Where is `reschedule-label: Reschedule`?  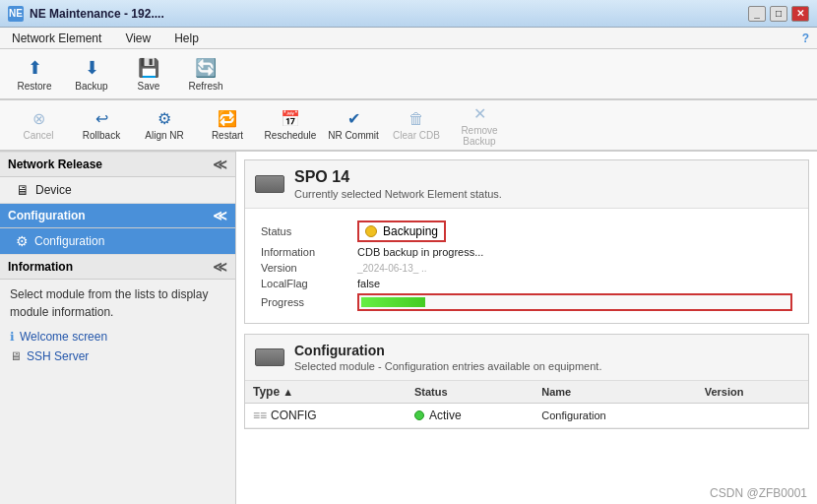
reschedule-label: Reschedule is located at coordinates (291, 136).